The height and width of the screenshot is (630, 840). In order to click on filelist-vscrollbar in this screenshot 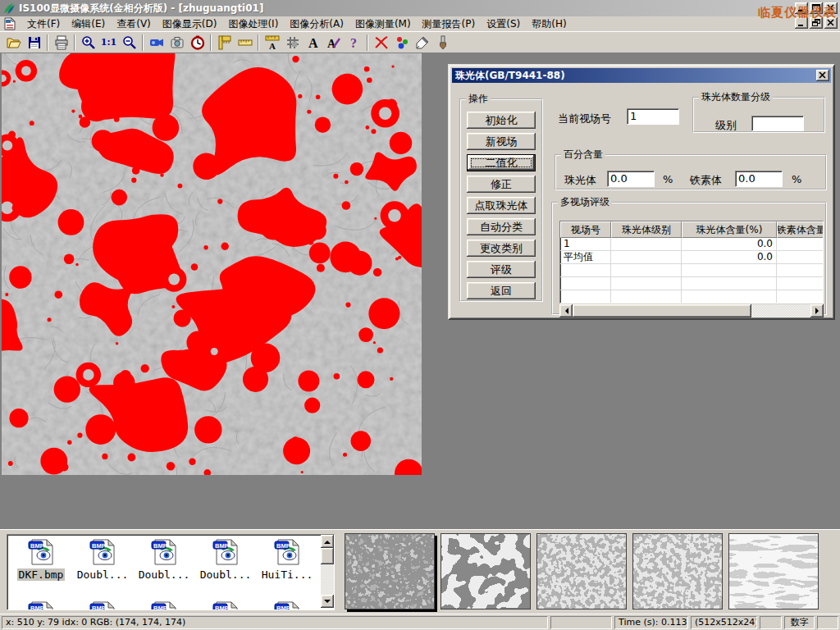, I will do `click(327, 571)`.